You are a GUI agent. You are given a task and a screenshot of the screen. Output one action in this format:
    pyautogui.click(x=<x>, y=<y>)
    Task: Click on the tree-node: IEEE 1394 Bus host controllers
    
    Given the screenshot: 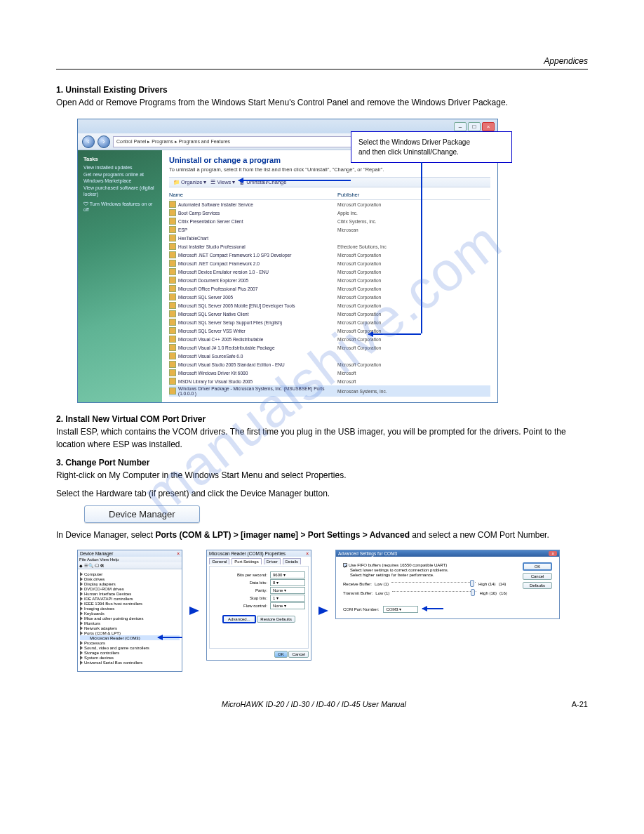 What is the action you would take?
    pyautogui.click(x=130, y=604)
    